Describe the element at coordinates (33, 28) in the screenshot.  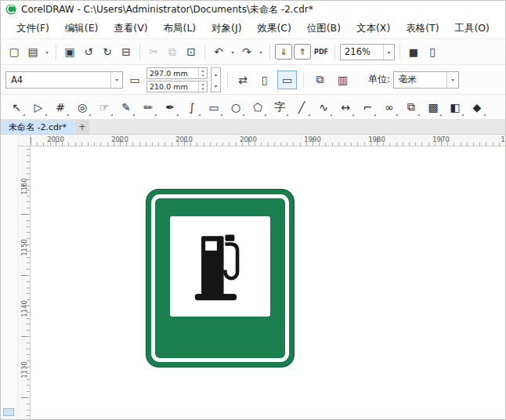
I see `menu-item: 文件(F)` at that location.